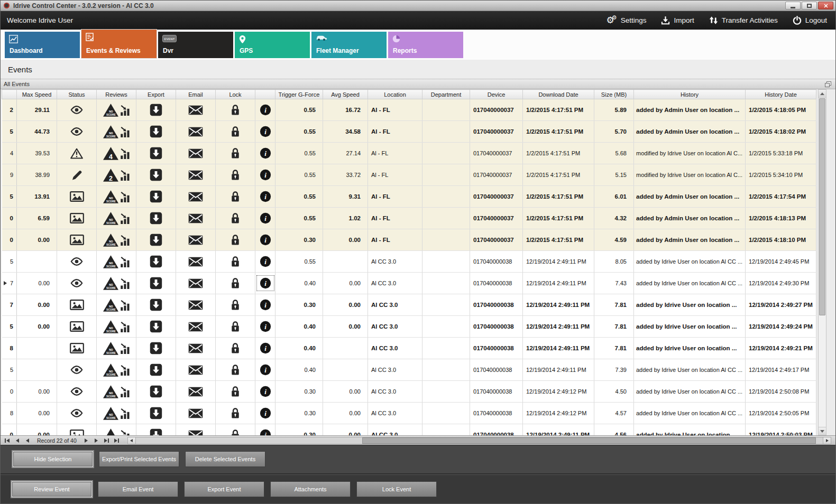 The height and width of the screenshot is (504, 836). I want to click on column-header-device: Device, so click(497, 95).